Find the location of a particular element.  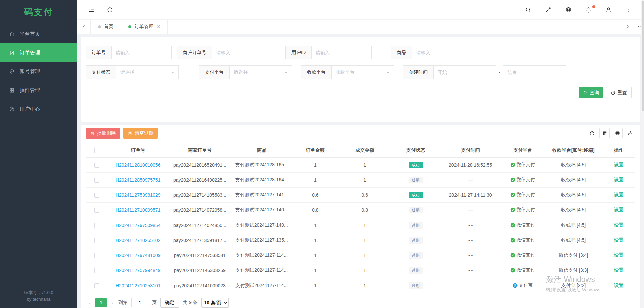

date-end-input is located at coordinates (535, 72).